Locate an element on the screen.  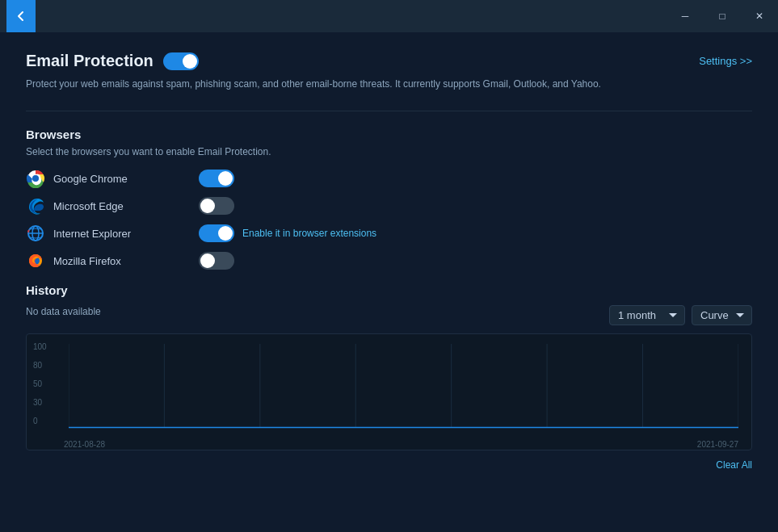
enable-extension-link: Enable it in browser extensions is located at coordinates (309, 233).